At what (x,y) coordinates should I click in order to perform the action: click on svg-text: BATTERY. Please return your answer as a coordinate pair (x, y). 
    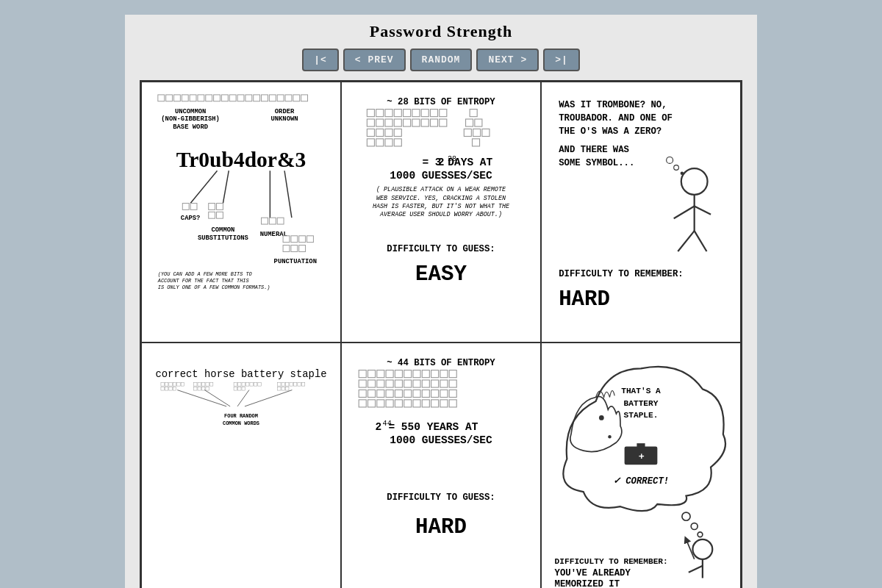
    Looking at the image, I should click on (641, 404).